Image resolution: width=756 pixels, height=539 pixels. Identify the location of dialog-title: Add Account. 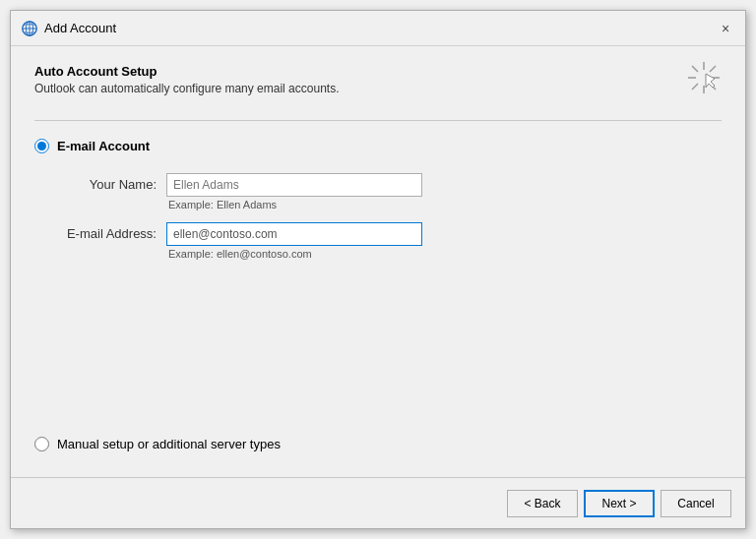
(81, 28).